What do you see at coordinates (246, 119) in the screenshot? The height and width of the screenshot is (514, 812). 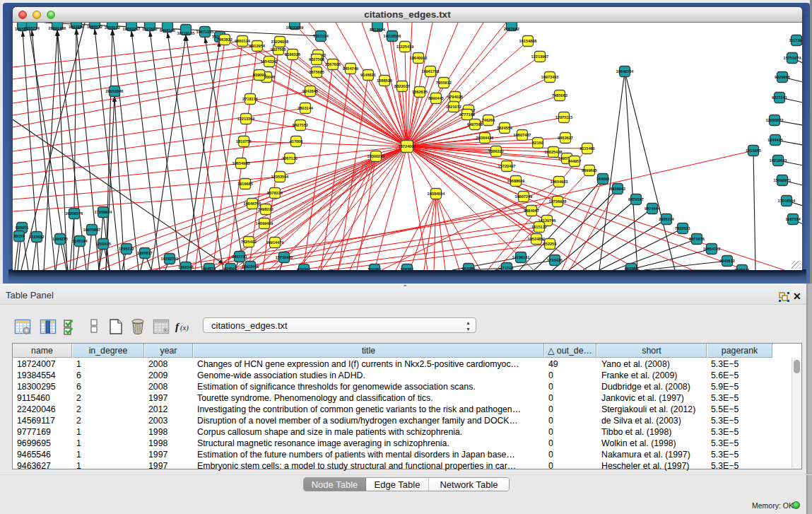 I see `svg-text: 12213369` at bounding box center [246, 119].